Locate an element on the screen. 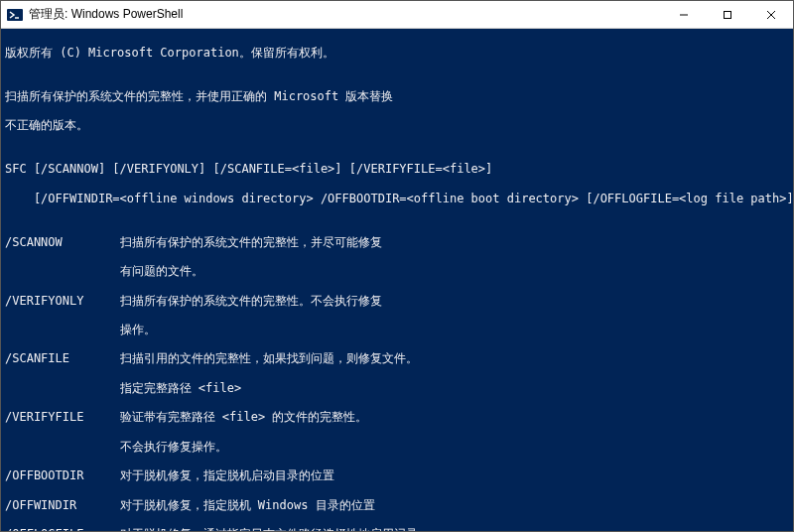 This screenshot has height=532, width=794. output-line: /VERIFYONLY 扫描所有保护的系统文件的完整性。不会执行修复 is located at coordinates (397, 302).